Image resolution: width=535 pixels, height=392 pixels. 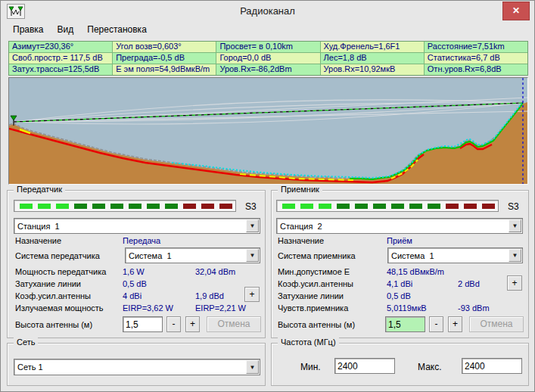 What do you see at coordinates (301, 241) in the screenshot?
I see `rx-purpose-label: Назначение` at bounding box center [301, 241].